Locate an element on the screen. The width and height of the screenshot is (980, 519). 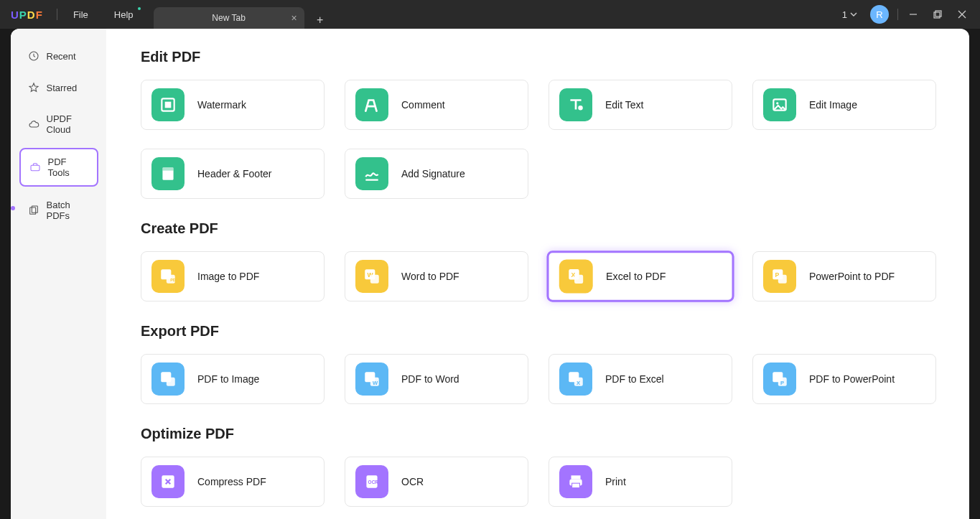
compress-icon is located at coordinates (168, 482).